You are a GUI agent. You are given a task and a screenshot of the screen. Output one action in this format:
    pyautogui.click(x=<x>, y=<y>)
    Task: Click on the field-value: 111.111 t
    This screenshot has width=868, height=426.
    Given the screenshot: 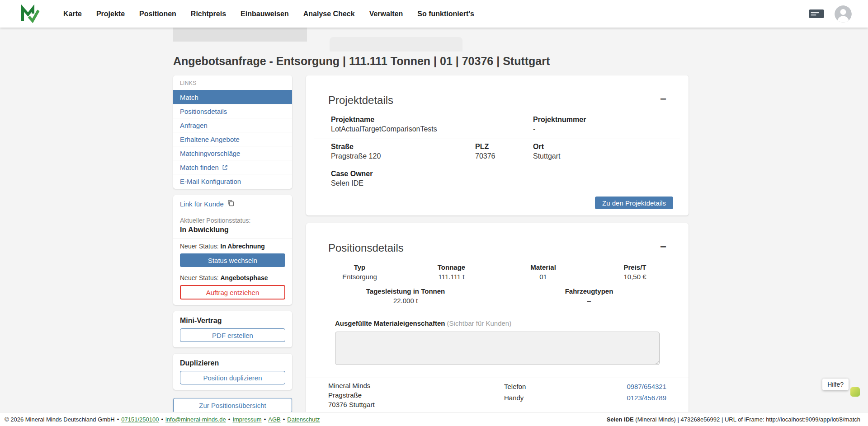 What is the action you would take?
    pyautogui.click(x=451, y=277)
    